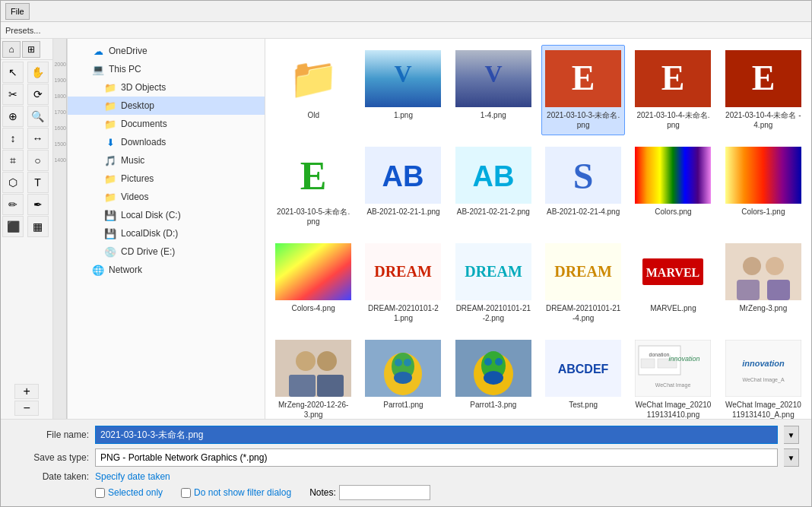  What do you see at coordinates (38, 94) in the screenshot?
I see `tool-rotate: ⟳` at bounding box center [38, 94].